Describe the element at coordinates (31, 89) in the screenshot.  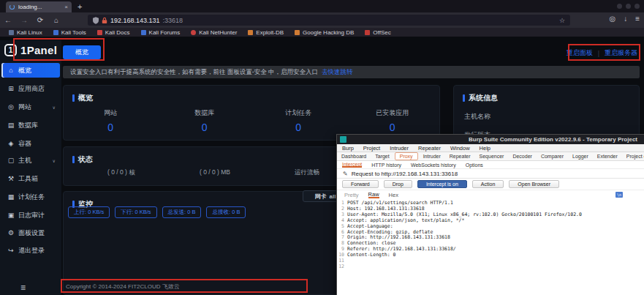
I see `sidebar-item-app-store: ⊞应用商店` at that location.